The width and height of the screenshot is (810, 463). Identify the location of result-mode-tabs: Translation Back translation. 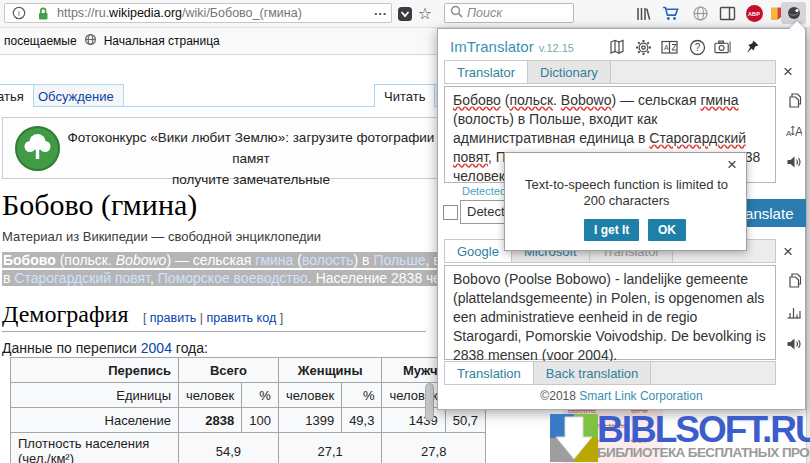
(610, 373).